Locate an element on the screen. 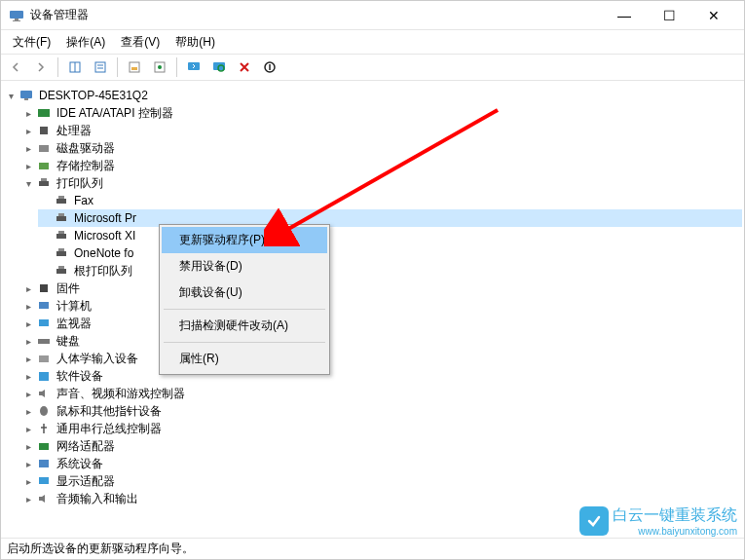  cat-audioio: ▸音频输入和输出 is located at coordinates (382, 499).